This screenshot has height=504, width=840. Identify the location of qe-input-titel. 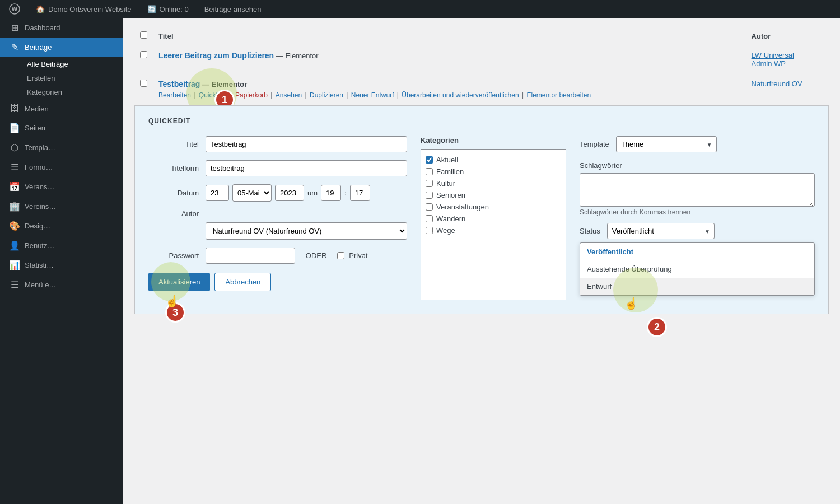
(306, 144).